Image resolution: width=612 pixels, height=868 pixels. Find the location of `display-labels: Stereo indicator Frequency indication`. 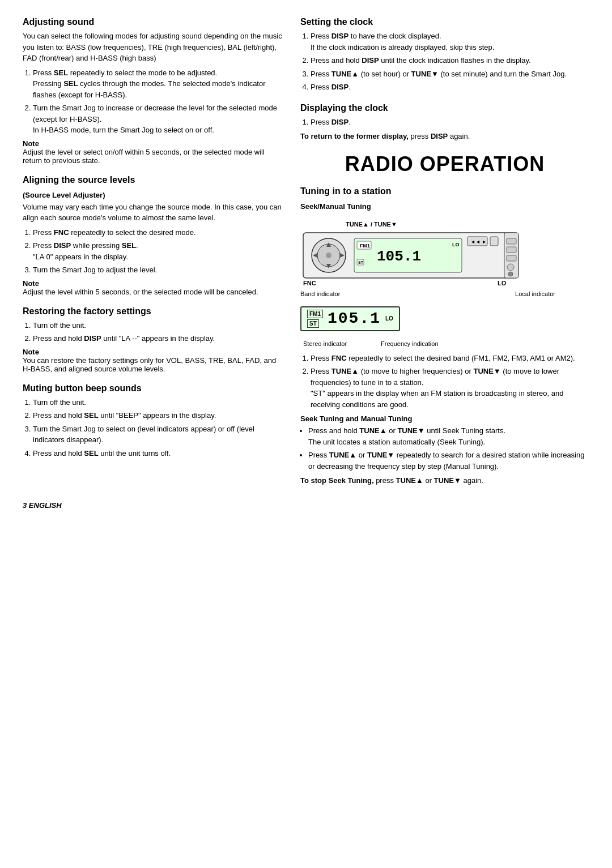

display-labels: Stereo indicator Frequency indication is located at coordinates (447, 344).